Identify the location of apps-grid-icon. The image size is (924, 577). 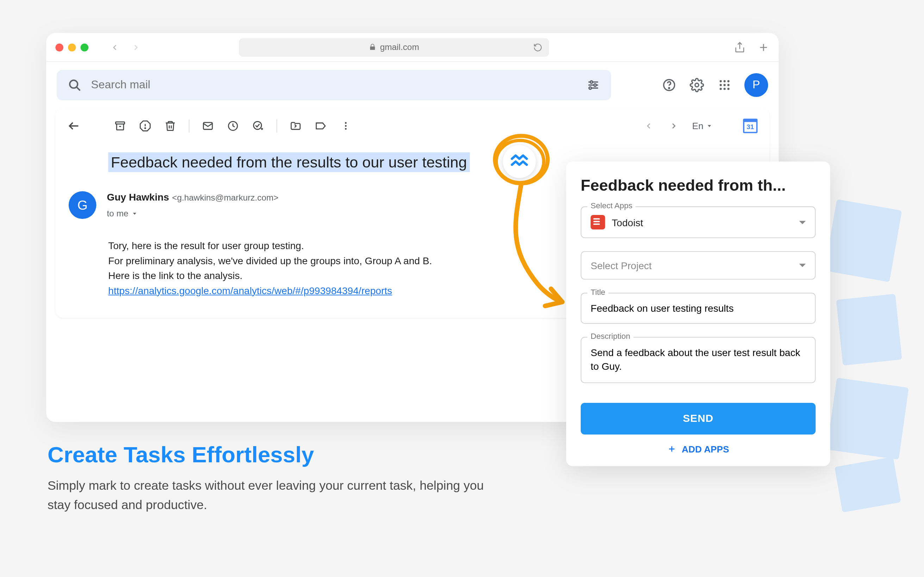
(725, 85).